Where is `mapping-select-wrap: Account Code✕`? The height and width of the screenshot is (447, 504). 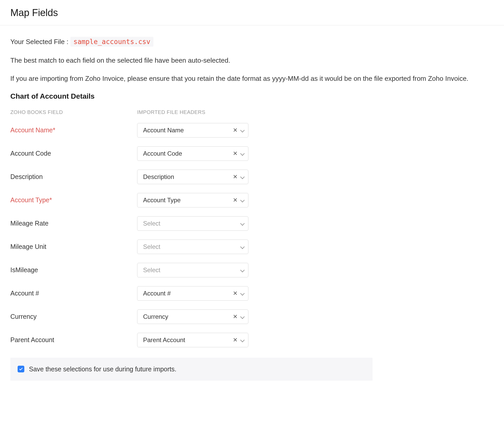 mapping-select-wrap: Account Code✕ is located at coordinates (193, 154).